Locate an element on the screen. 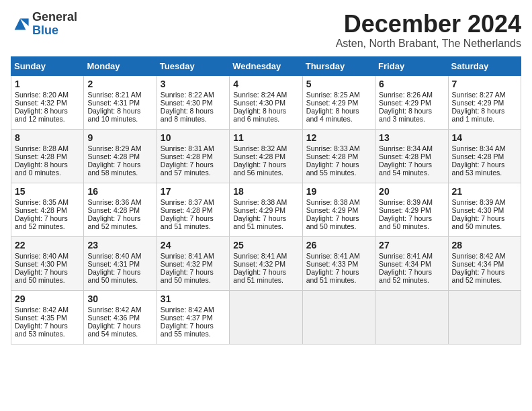 This screenshot has width=532, height=411. day-number: 21 is located at coordinates (485, 191).